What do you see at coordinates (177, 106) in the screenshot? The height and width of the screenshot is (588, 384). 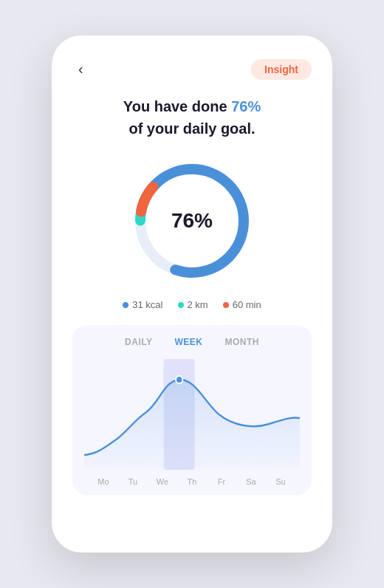 I see `title-prefix: You have done` at bounding box center [177, 106].